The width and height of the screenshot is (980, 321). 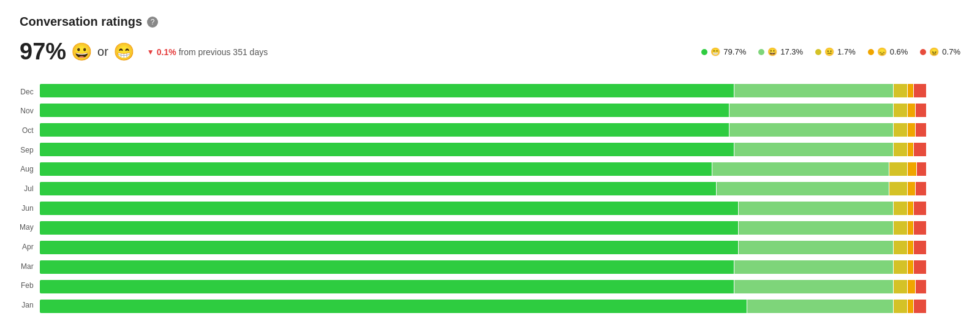 I want to click on legend-emoji: 😀, so click(x=772, y=51).